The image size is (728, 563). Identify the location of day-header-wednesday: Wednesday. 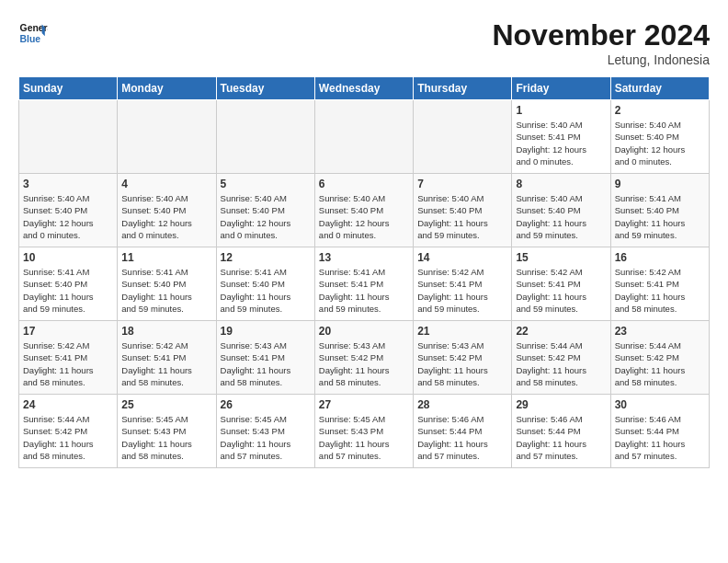
(364, 88).